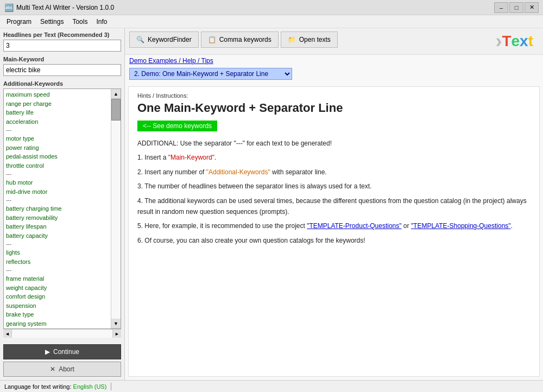 The image size is (543, 392). What do you see at coordinates (169, 40) in the screenshot?
I see `keyword-finder-label: KeywordFinder` at bounding box center [169, 40].